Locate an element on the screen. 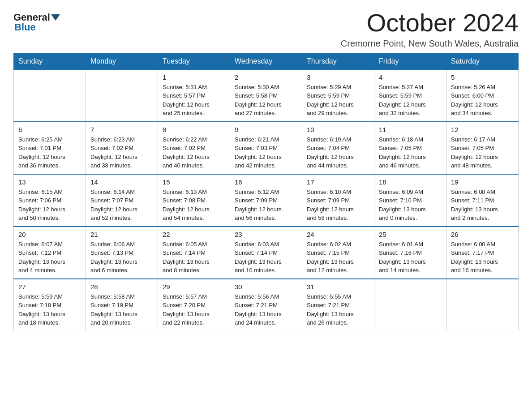 Image resolution: width=532 pixels, height=411 pixels. calendar-cell: 5Sunrise: 5:26 AM Sunset: 6:00 PM Daylig… is located at coordinates (483, 96).